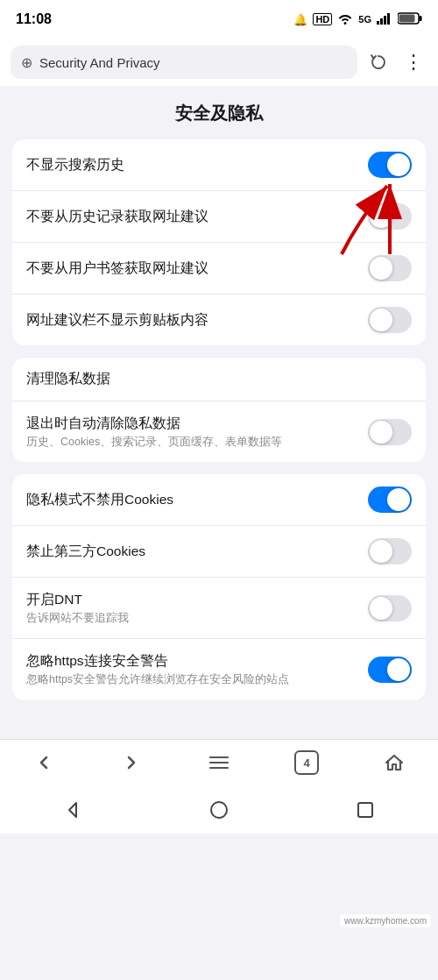  Describe the element at coordinates (192, 217) in the screenshot. I see `label-no-url-from-history: 不要从历史记录获取网址建议` at that location.